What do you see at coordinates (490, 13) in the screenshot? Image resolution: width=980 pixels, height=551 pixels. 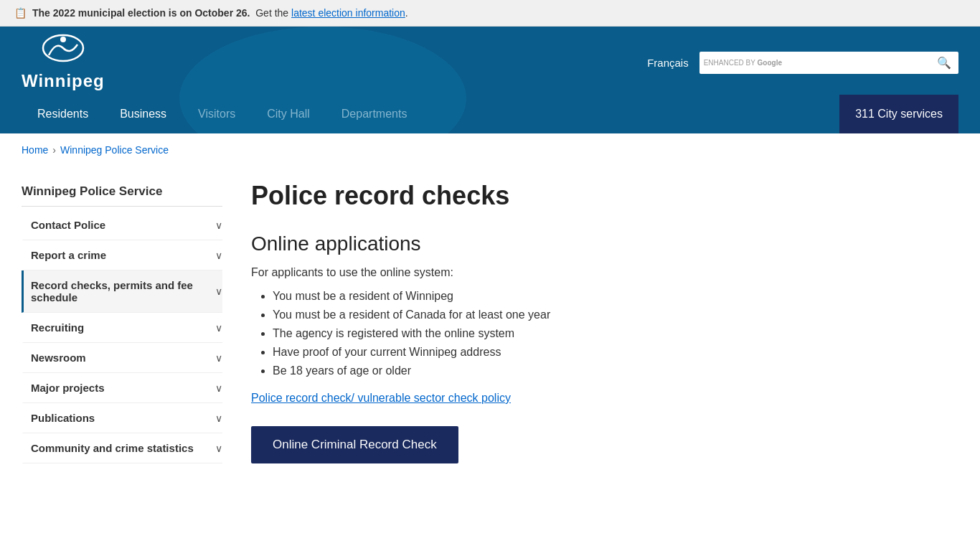 I see `announcement-bar: 📋 The 2022 municipal election is on Octo…` at bounding box center [490, 13].